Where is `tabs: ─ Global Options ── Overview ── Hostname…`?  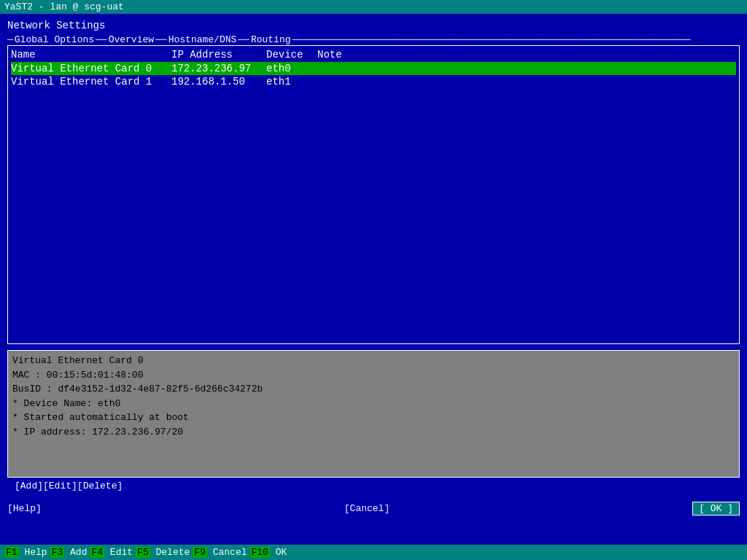 tabs: ─ Global Options ── Overview ── Hostname… is located at coordinates (374, 39).